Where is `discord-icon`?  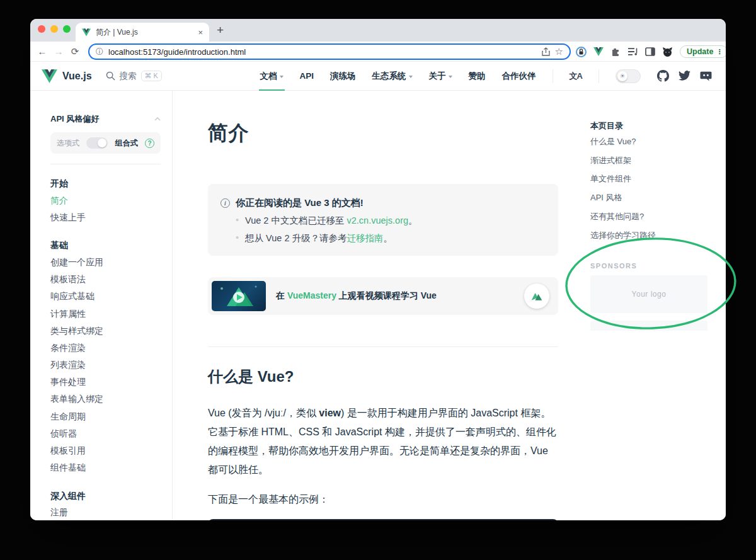 discord-icon is located at coordinates (706, 76).